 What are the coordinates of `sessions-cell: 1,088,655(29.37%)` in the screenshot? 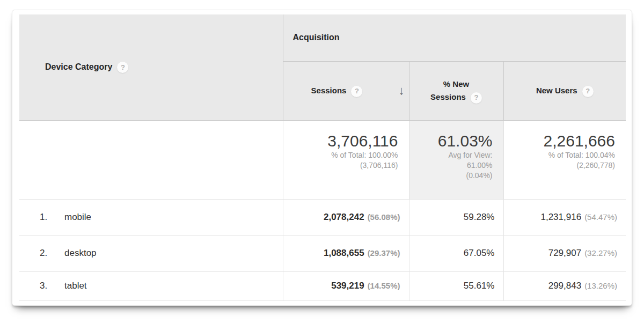 It's located at (346, 253).